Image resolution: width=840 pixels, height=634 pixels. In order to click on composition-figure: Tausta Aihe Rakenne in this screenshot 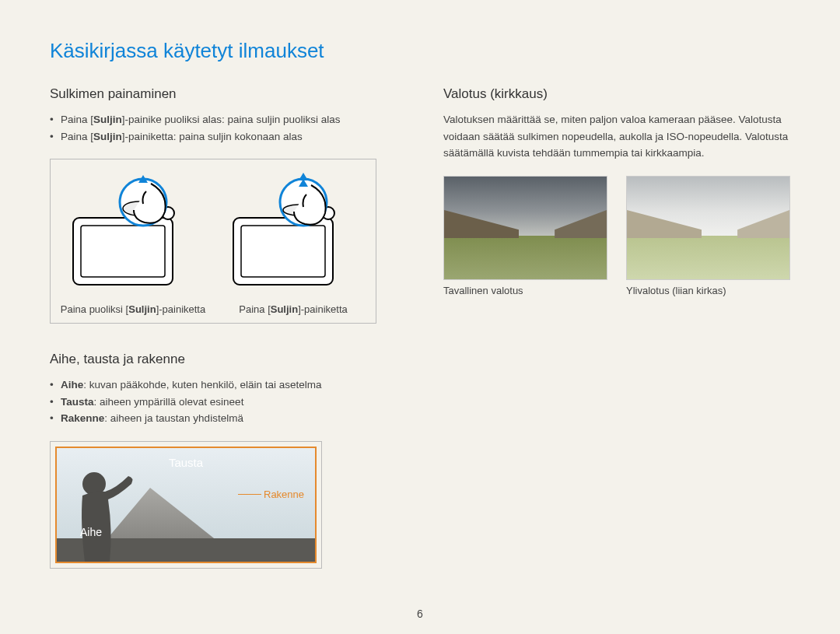, I will do `click(186, 505)`.